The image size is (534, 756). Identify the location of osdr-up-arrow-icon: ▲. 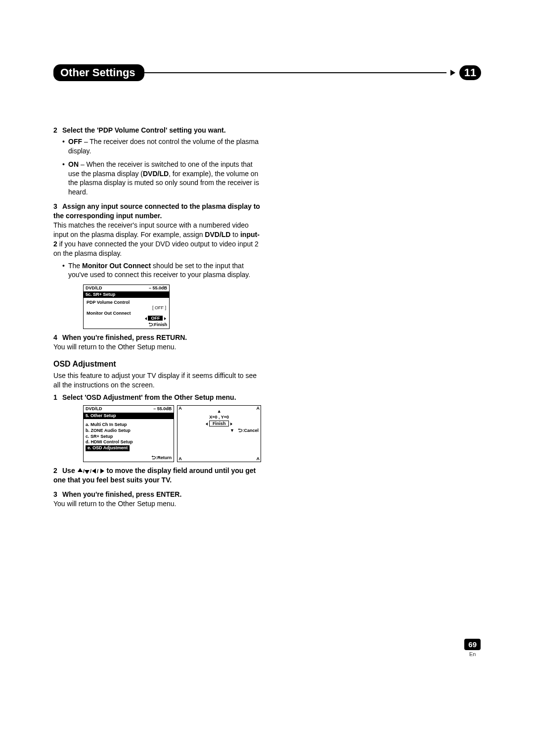
(219, 410).